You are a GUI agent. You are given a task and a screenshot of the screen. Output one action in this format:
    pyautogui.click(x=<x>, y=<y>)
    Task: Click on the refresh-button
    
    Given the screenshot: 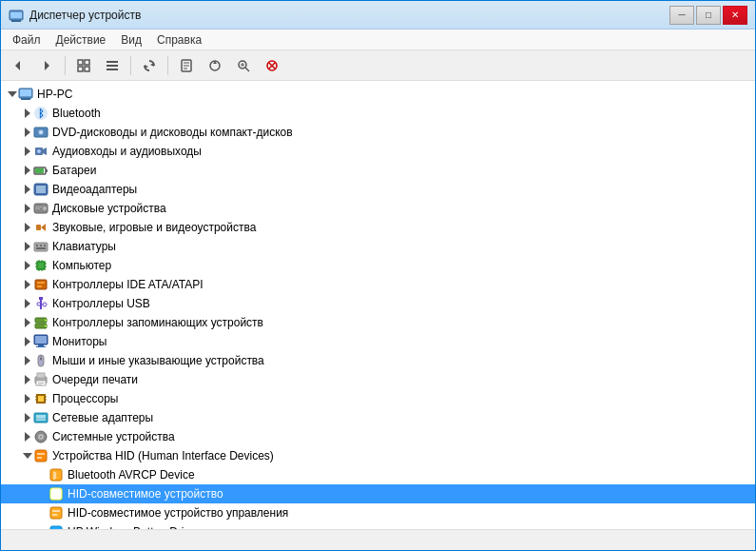 What is the action you would take?
    pyautogui.click(x=149, y=66)
    